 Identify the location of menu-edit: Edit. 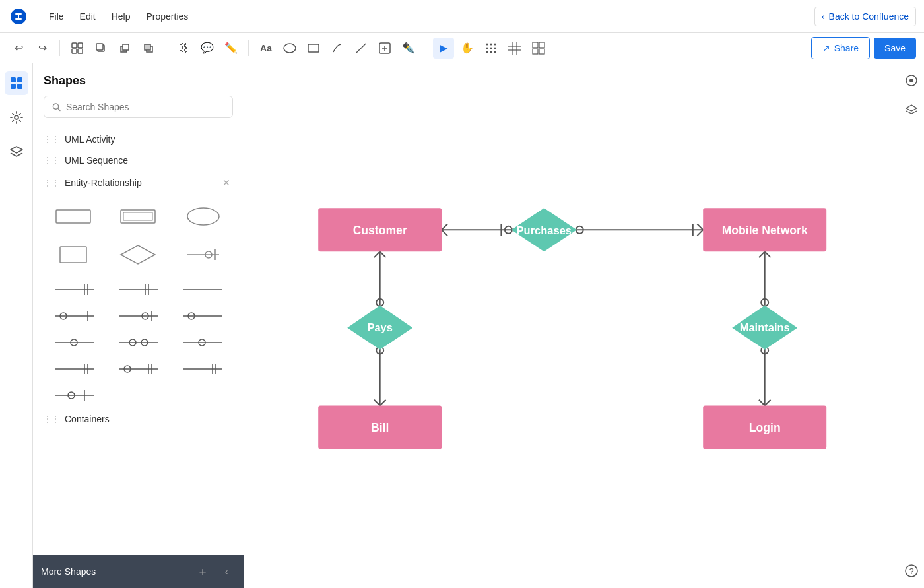
(88, 16).